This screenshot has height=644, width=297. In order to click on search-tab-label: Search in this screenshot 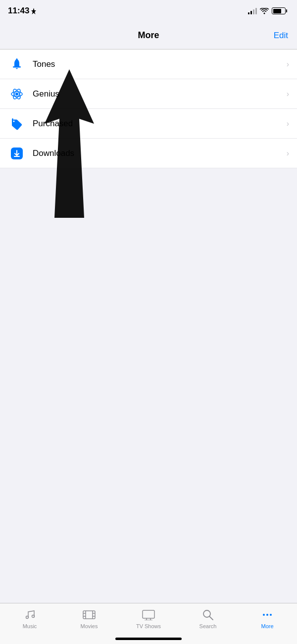, I will do `click(208, 626)`.